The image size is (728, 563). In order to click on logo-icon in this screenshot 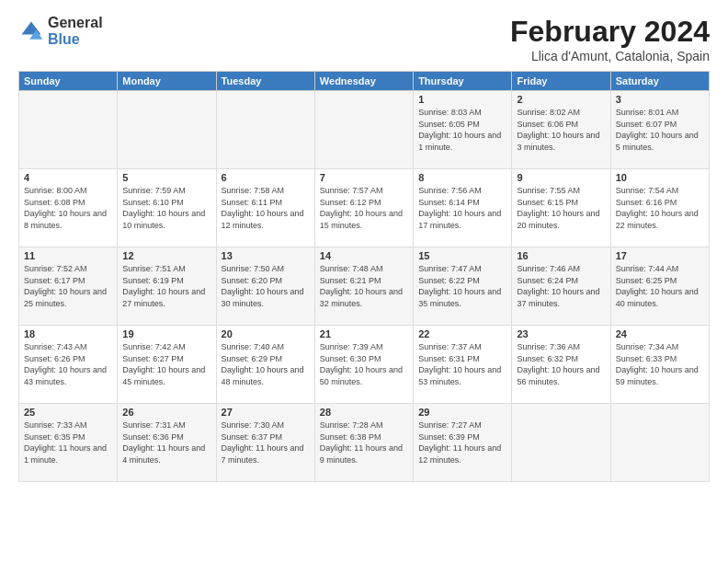, I will do `click(31, 31)`.